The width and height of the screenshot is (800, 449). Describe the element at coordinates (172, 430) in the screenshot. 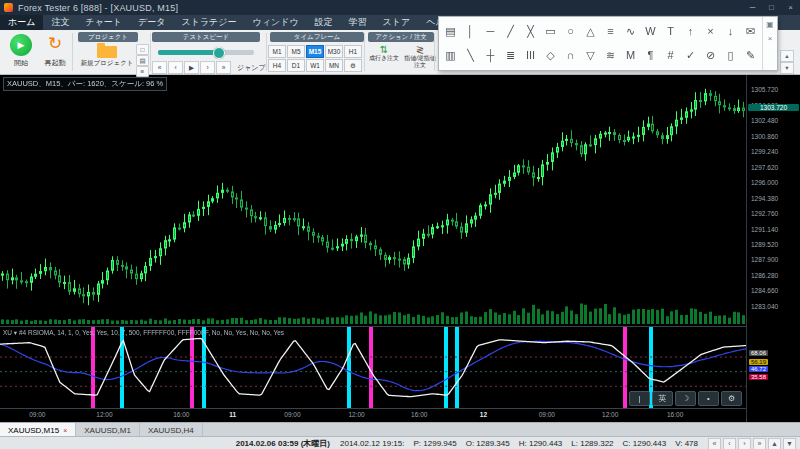

I see `chart-tab-XAUUSD,H4: XAUUSD,H4` at that location.